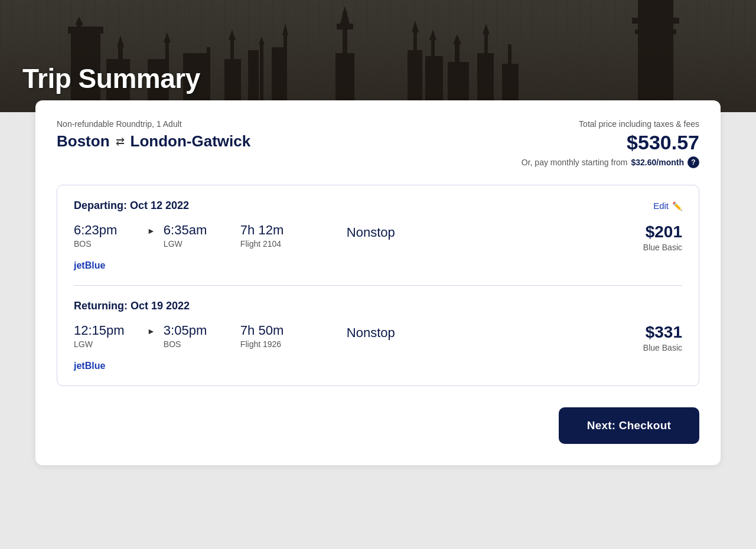 This screenshot has width=756, height=549. What do you see at coordinates (106, 344) in the screenshot?
I see `return-depart-airport: LGW` at bounding box center [106, 344].